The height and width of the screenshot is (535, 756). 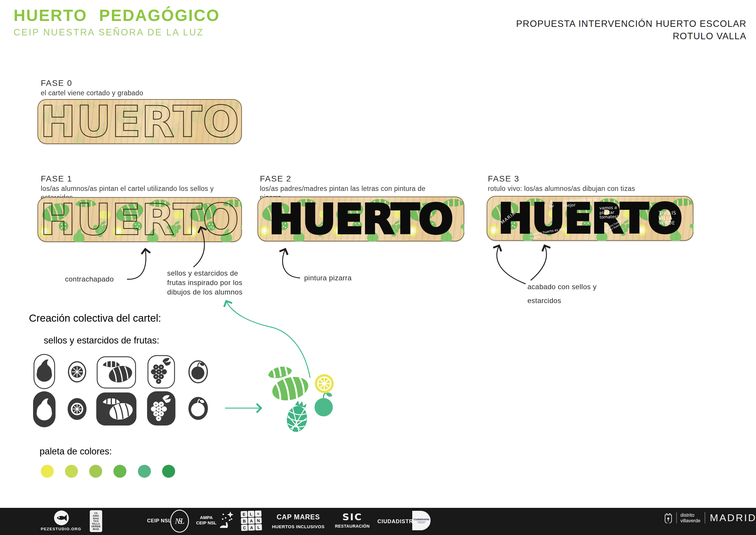 What do you see at coordinates (352, 520) in the screenshot?
I see `sic-logo: SIC RESTAURACIÓN` at bounding box center [352, 520].